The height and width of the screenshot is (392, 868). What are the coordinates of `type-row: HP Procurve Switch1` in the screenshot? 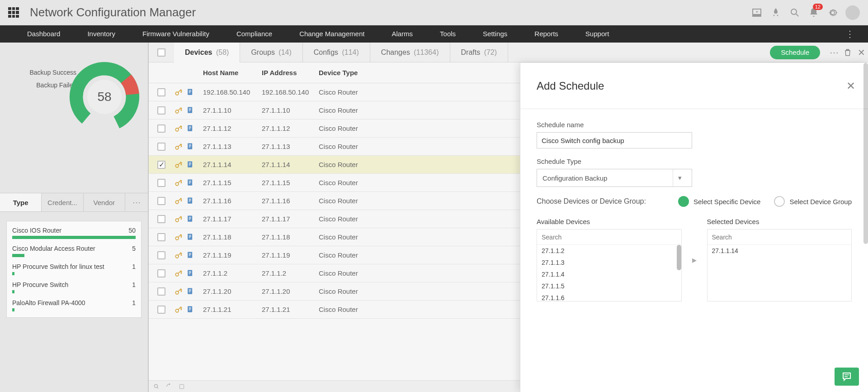 It's located at (74, 287).